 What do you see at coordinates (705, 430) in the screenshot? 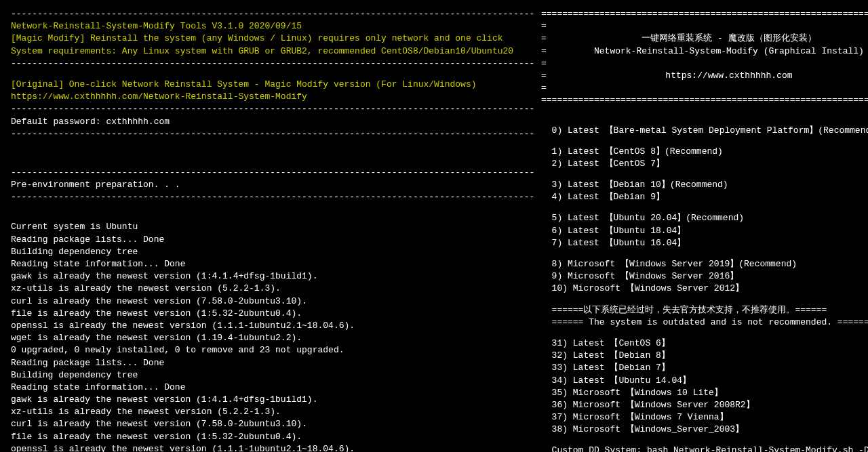
I see `menu-item: 38) Microsoft 【Windows_Server_2003】` at bounding box center [705, 430].